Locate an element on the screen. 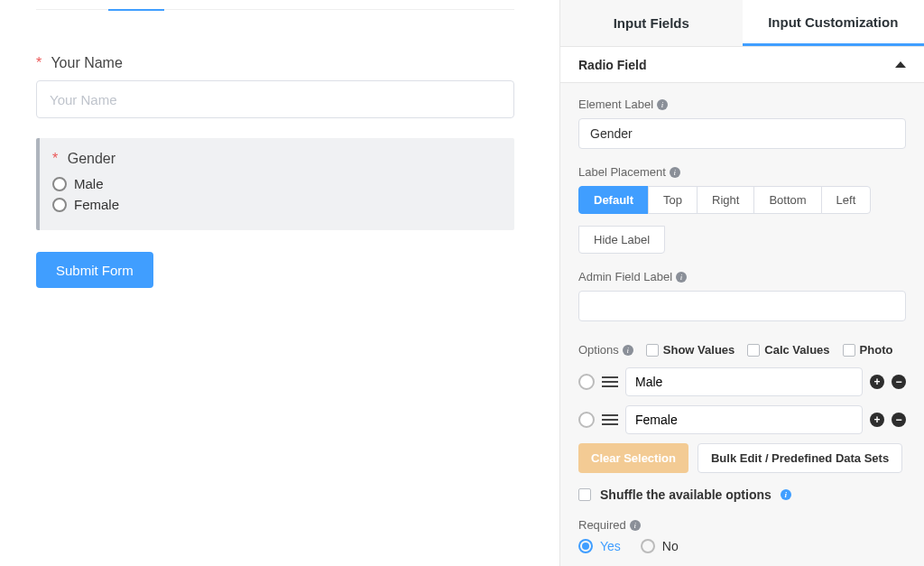 This screenshot has height=566, width=924. tab-input-customization: Input Customization is located at coordinates (834, 23).